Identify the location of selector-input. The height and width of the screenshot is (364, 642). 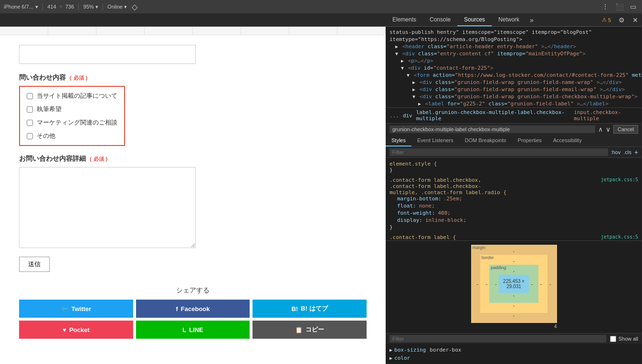
(493, 129).